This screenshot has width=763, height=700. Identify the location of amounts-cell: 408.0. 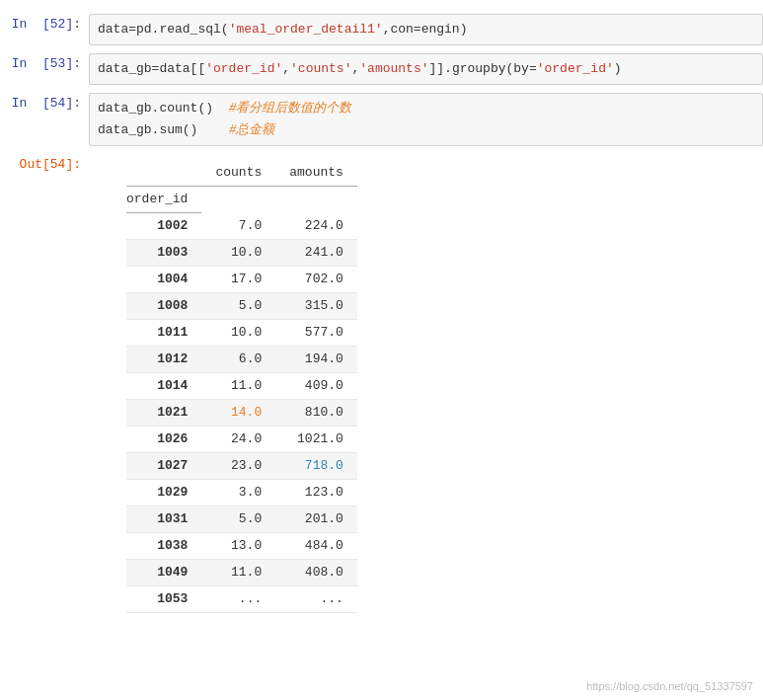
(316, 573).